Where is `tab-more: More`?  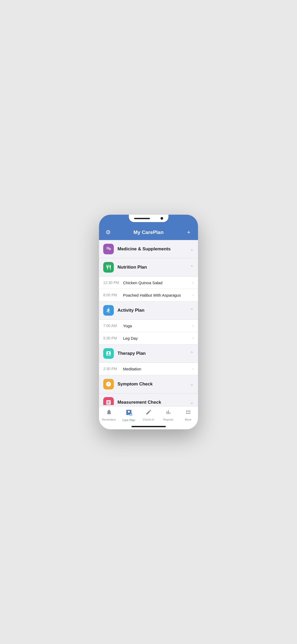 tab-more: More is located at coordinates (188, 415).